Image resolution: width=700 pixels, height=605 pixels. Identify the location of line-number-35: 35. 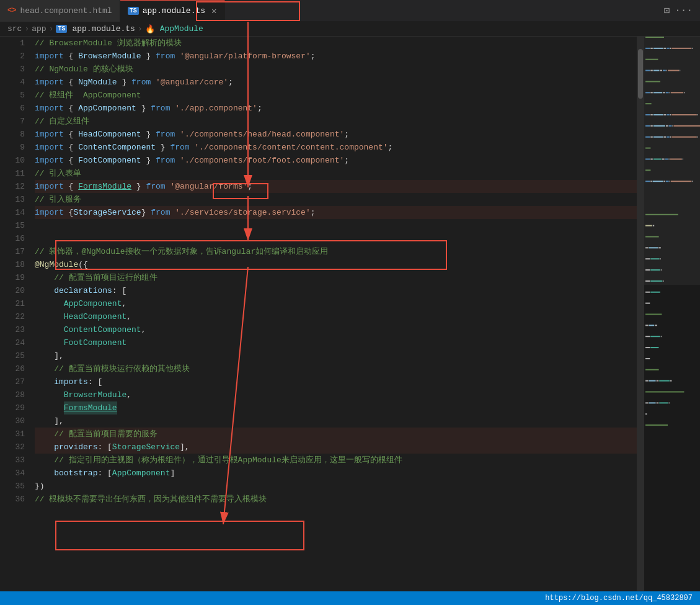
(12, 486).